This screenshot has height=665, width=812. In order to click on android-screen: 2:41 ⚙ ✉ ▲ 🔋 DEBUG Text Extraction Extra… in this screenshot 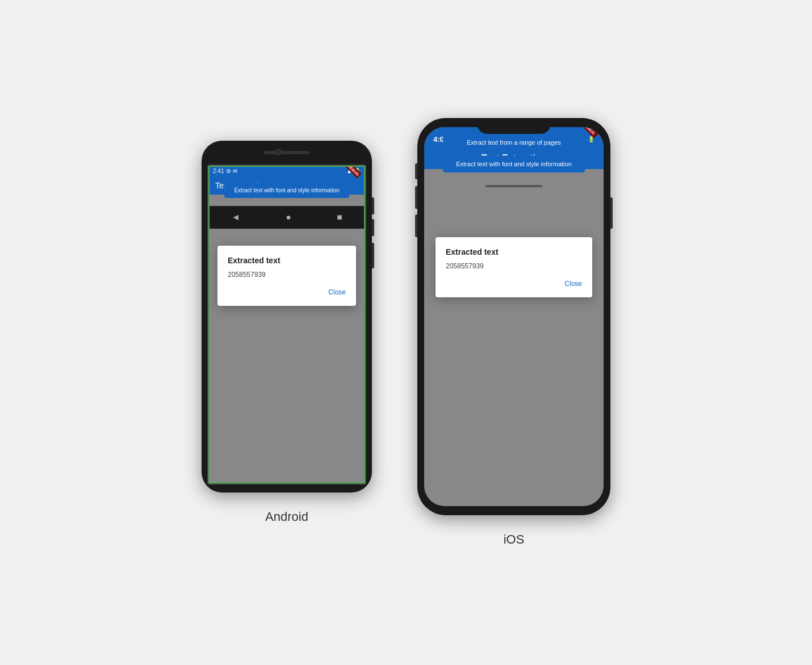, I will do `click(287, 325)`.